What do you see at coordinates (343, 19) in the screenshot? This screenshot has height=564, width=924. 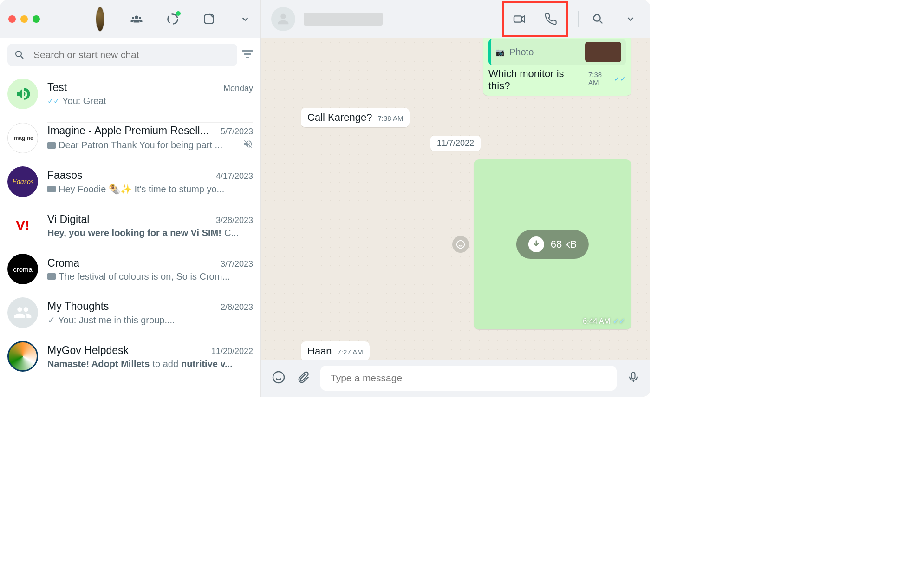 I see `contact-name-redacted` at bounding box center [343, 19].